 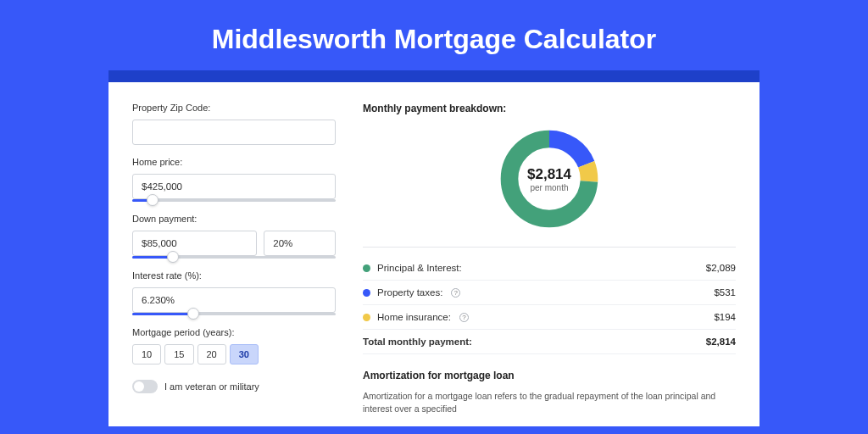 I want to click on veteran-toggle, so click(x=145, y=387).